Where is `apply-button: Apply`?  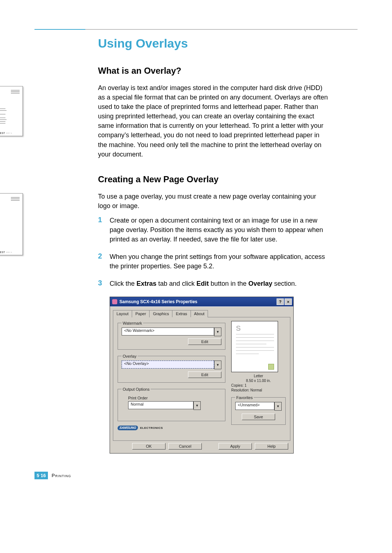 apply-button: Apply is located at coordinates (235, 446).